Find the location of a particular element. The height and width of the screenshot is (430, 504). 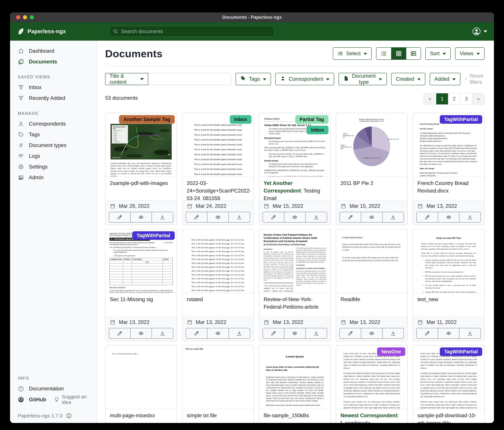

sidebar-item-dashboard: Dashboard is located at coordinates (53, 51).